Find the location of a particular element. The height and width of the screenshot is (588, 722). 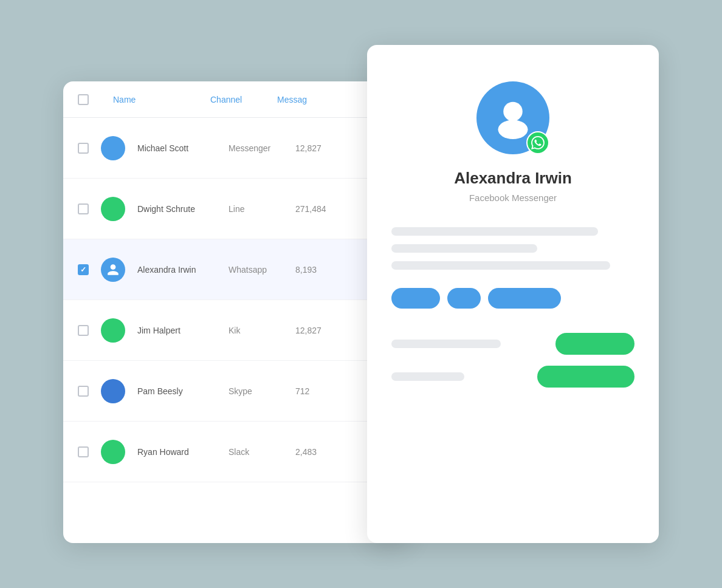

avatar-pam is located at coordinates (113, 391).